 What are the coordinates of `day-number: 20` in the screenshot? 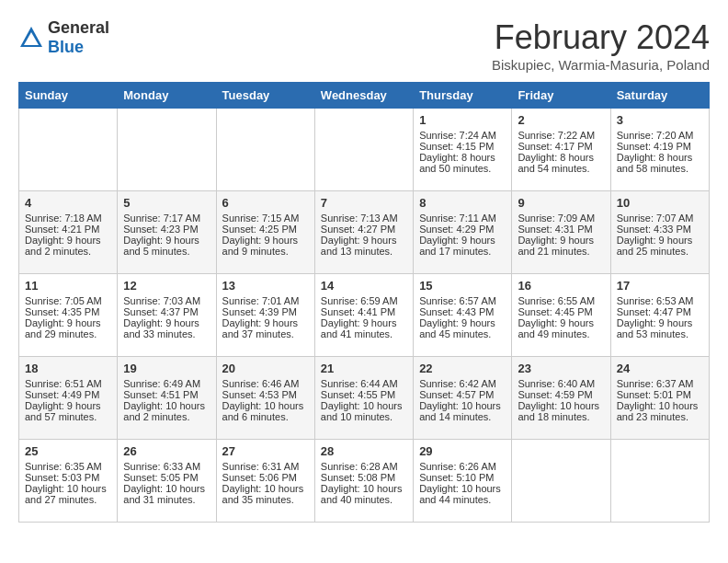 It's located at (266, 368).